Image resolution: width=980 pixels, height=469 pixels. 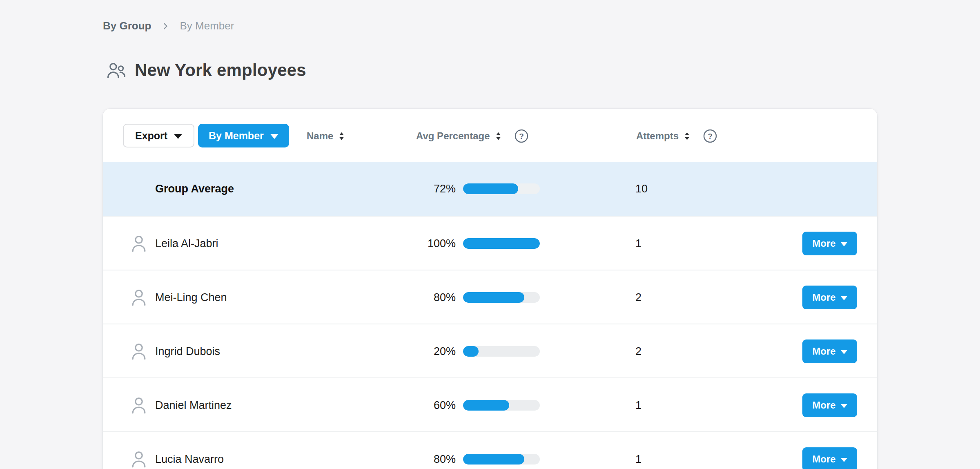 I want to click on chevron-right-icon, so click(x=165, y=26).